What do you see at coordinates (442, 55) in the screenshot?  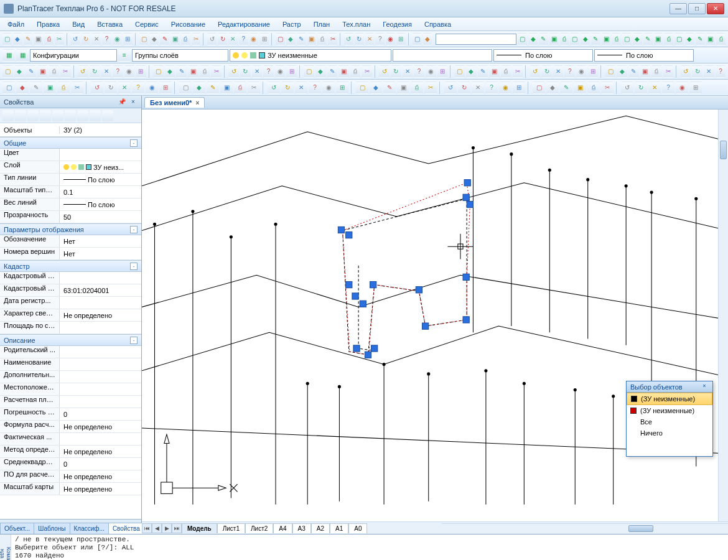 I see `empty-combo` at bounding box center [442, 55].